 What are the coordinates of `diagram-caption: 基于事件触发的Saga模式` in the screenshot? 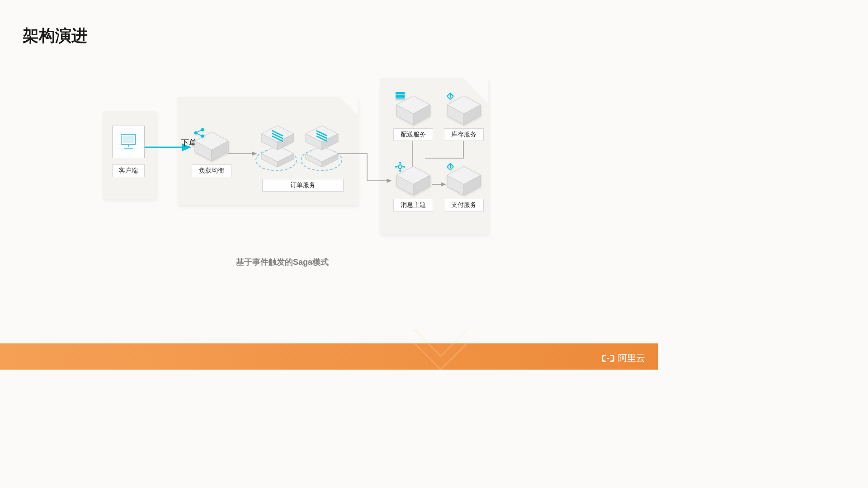 It's located at (282, 262).